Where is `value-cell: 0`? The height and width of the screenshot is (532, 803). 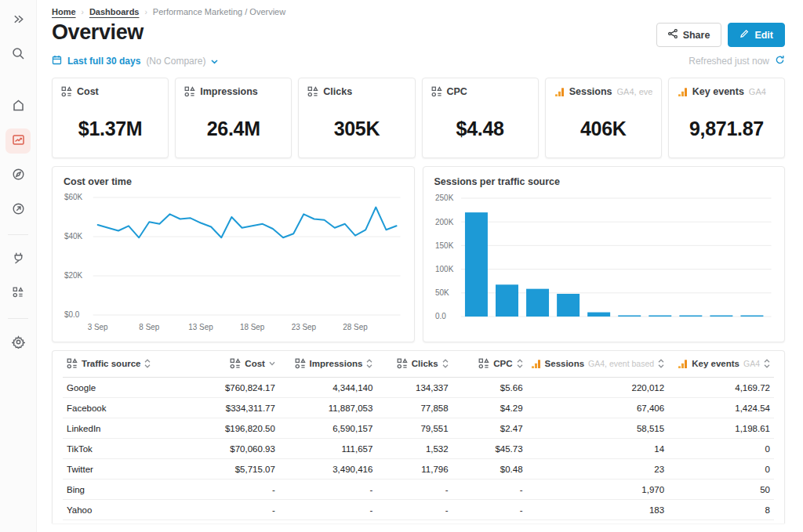
value-cell: 0 is located at coordinates (721, 449).